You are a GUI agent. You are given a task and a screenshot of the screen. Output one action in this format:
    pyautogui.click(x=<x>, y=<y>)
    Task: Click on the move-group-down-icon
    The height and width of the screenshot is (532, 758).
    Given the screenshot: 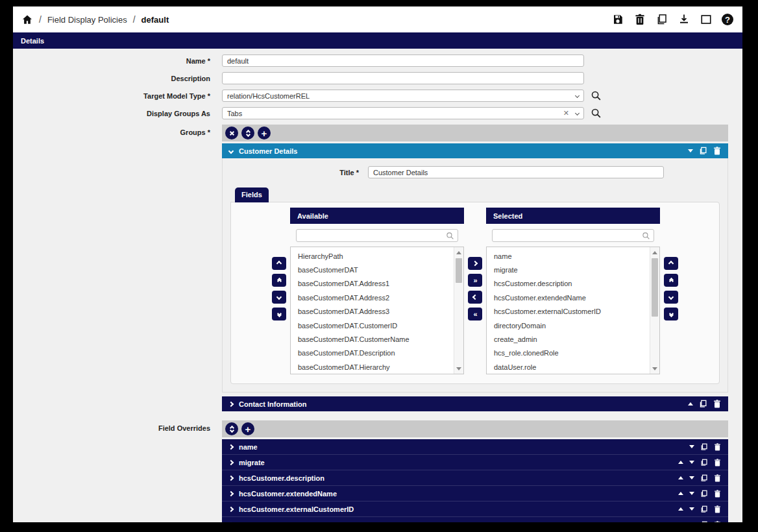 What is the action you would take?
    pyautogui.click(x=691, y=151)
    